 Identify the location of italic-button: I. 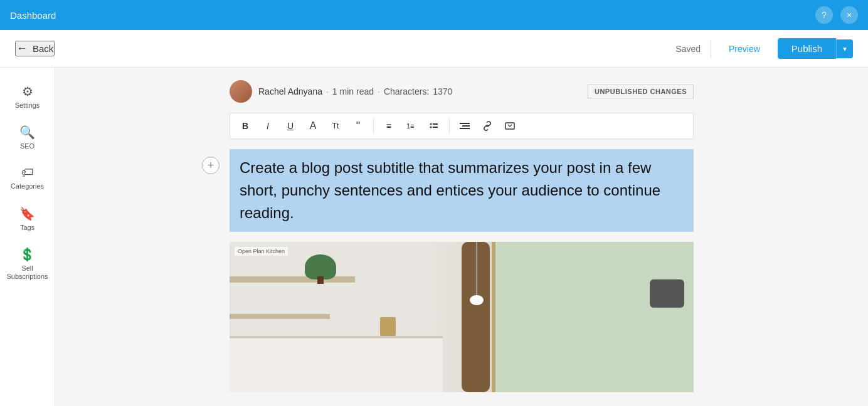
(268, 126).